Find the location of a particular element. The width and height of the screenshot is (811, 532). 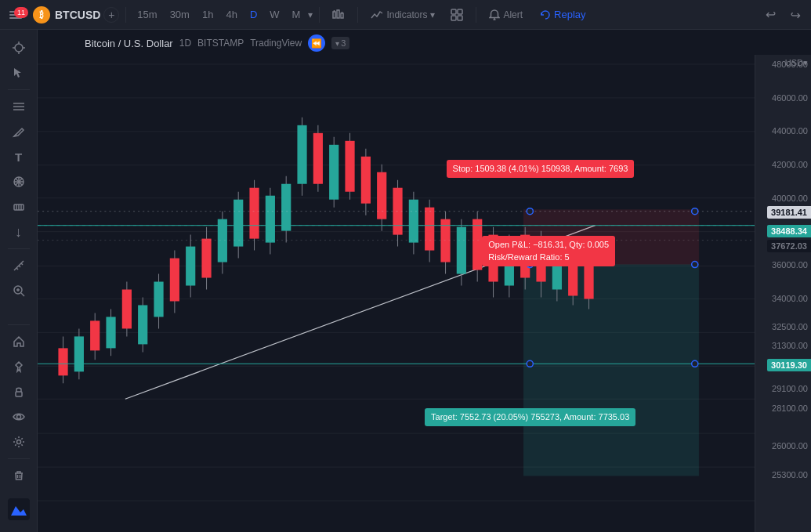

timeframe-15m: 15m is located at coordinates (147, 14).